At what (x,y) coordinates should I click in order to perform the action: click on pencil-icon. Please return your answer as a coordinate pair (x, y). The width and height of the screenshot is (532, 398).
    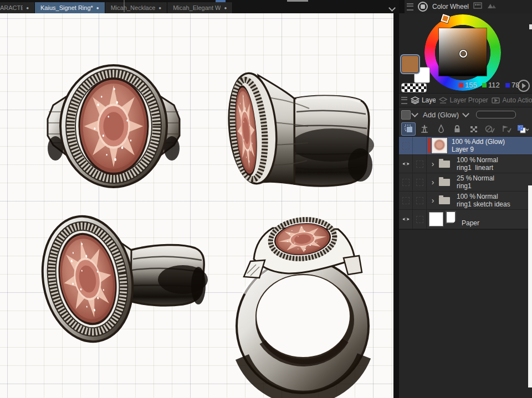
    Looking at the image, I should click on (420, 146).